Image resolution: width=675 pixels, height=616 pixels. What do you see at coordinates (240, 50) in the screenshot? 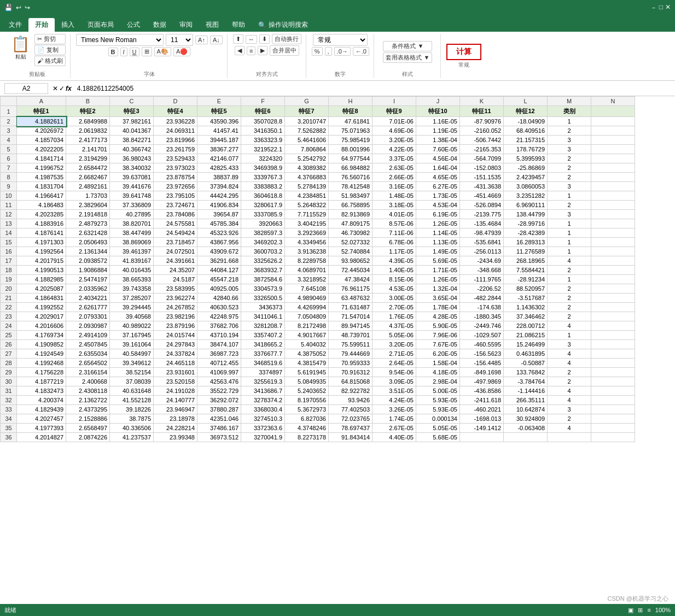
I see `align-left-button: ◀` at bounding box center [240, 50].